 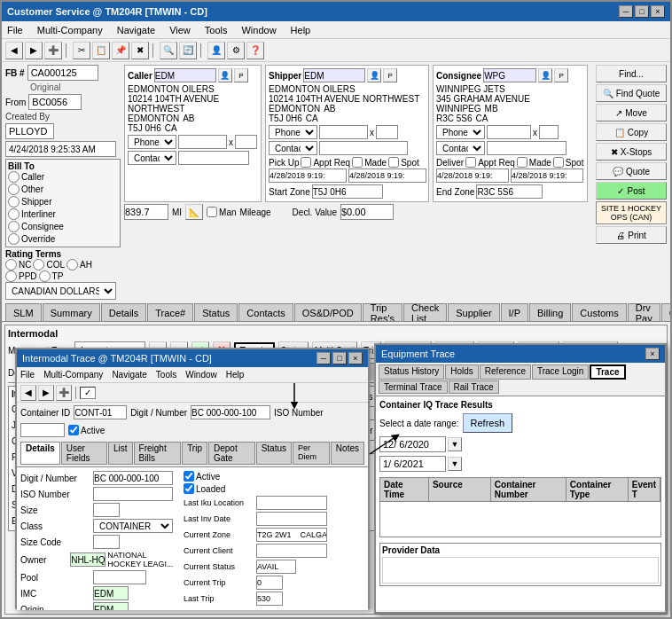 What do you see at coordinates (560, 372) in the screenshot?
I see `equip-tab-trace-login: Trace Login` at bounding box center [560, 372].